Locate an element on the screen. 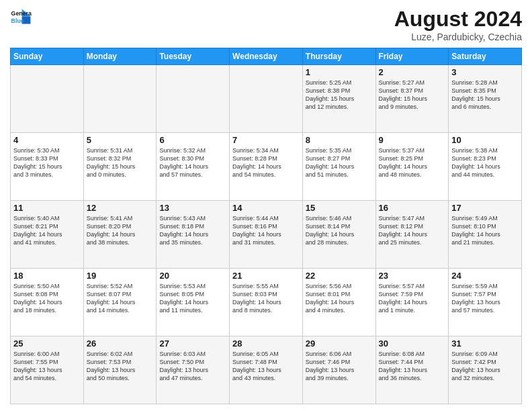 The width and height of the screenshot is (532, 411). day-info: Sunrise: 5:49 AM Sunset: 8:10 PM Dayligh… is located at coordinates (485, 231).